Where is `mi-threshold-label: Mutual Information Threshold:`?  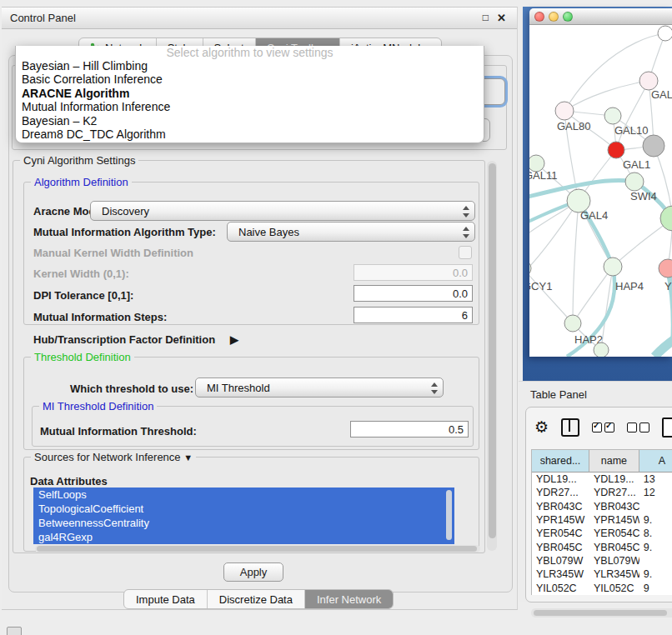 mi-threshold-label: Mutual Information Threshold: is located at coordinates (118, 432).